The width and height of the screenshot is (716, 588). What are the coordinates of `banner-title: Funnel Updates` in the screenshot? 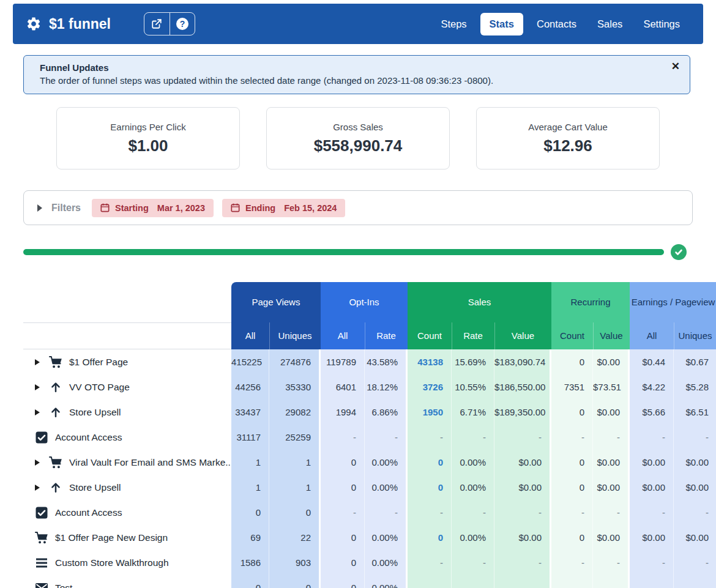 It's located at (359, 67).